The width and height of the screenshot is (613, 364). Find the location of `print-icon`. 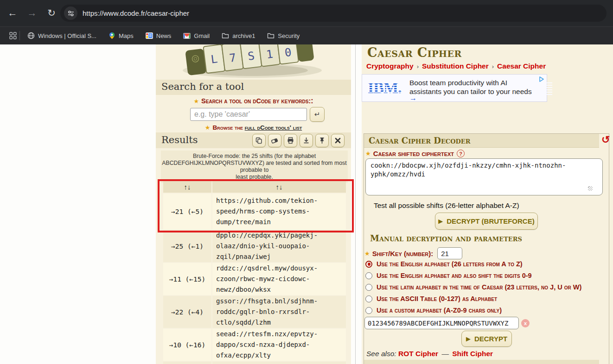

print-icon is located at coordinates (290, 141).